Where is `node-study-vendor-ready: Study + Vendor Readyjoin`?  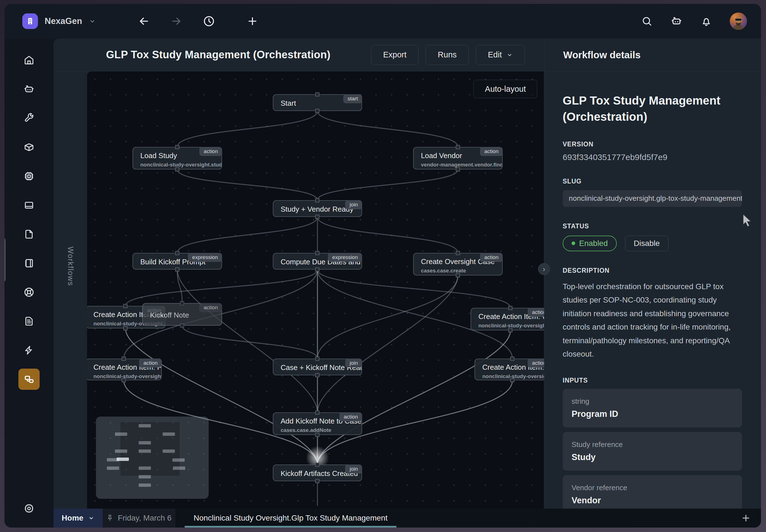
node-study-vendor-ready: Study + Vendor Readyjoin is located at coordinates (317, 209).